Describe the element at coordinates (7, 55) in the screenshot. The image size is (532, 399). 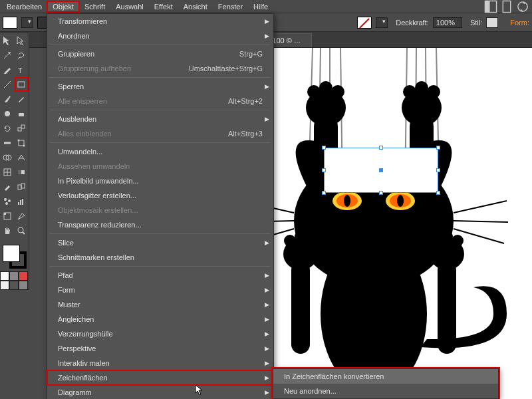
I see `tool-magic-wand` at that location.